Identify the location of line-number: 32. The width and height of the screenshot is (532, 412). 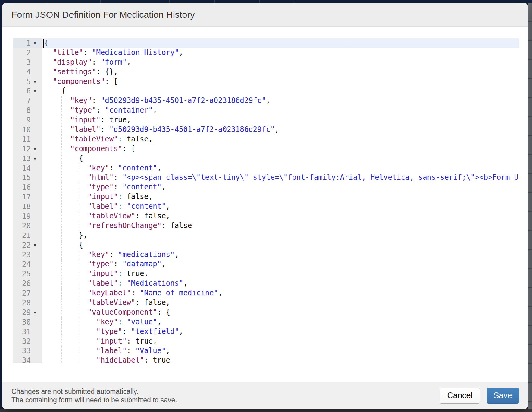
(22, 341).